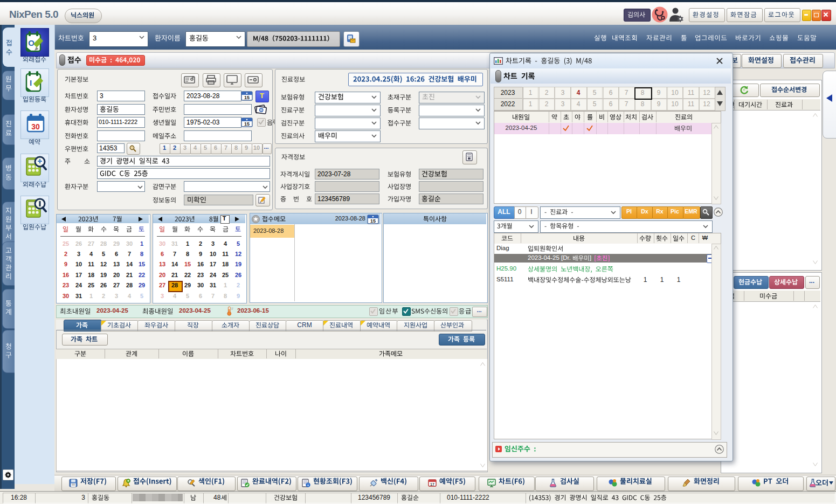 This screenshot has height=504, width=836. Describe the element at coordinates (31, 83) in the screenshot. I see `svg-text: I` at that location.